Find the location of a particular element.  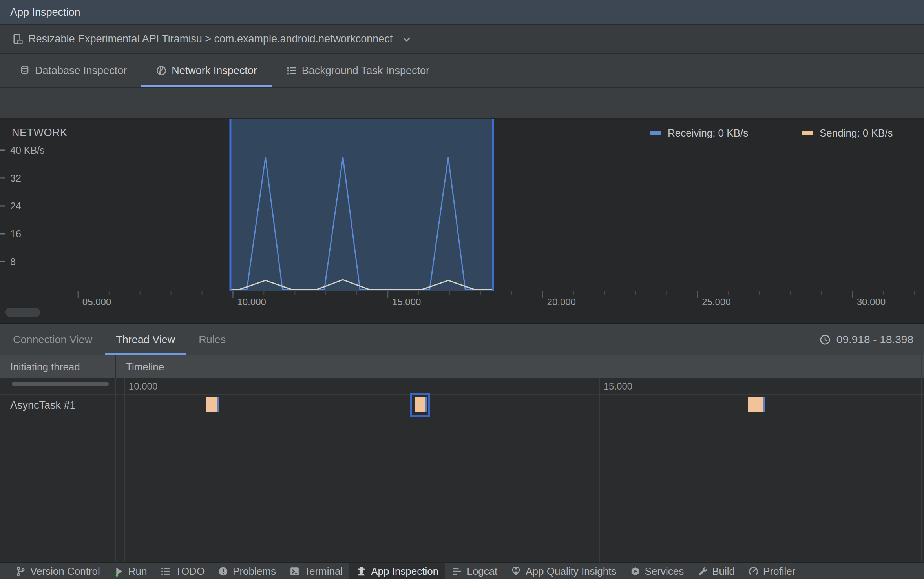

toolbar-item-profiler: Profiler is located at coordinates (772, 571).